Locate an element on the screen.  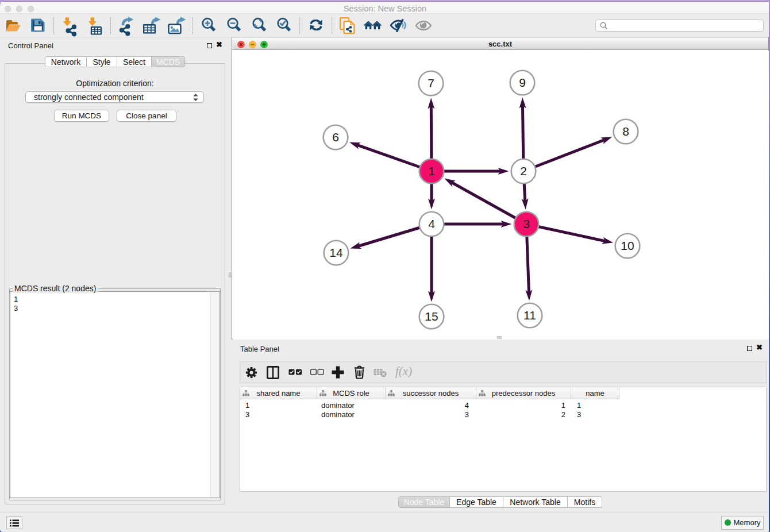
svg-text: 11 is located at coordinates (530, 315).